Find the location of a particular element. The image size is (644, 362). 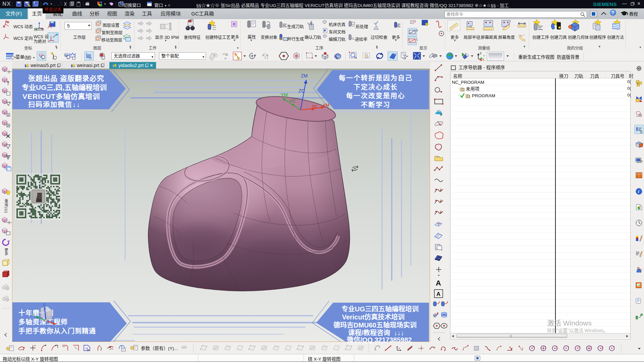

svg-text: XC is located at coordinates (315, 107).